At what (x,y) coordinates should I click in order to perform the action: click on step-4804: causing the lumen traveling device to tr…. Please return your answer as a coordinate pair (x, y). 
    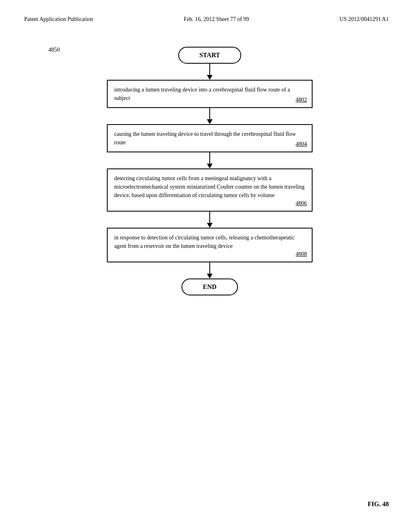
    Looking at the image, I should click on (210, 138).